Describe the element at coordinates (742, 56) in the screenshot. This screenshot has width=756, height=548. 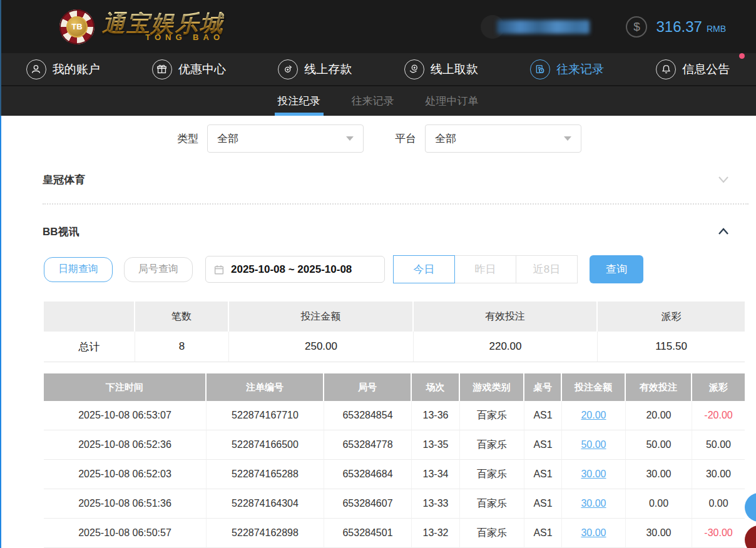
I see `notification-dot` at that location.